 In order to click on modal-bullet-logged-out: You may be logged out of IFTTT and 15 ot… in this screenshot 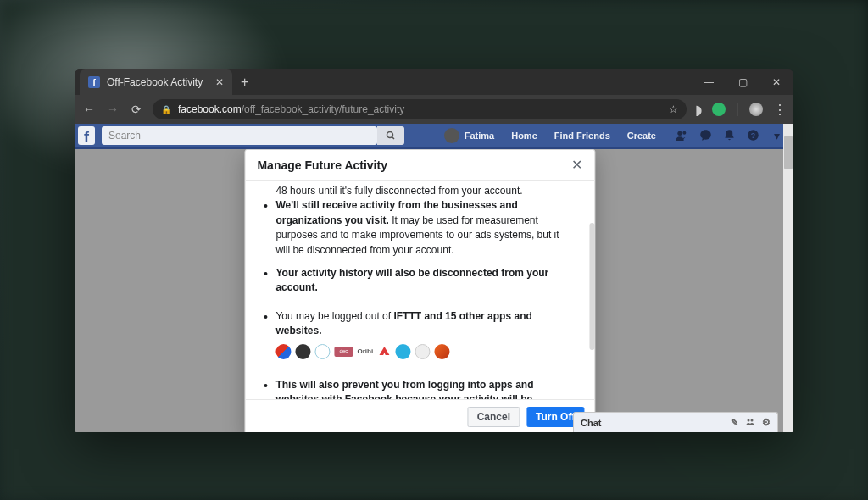, I will do `click(432, 334)`.